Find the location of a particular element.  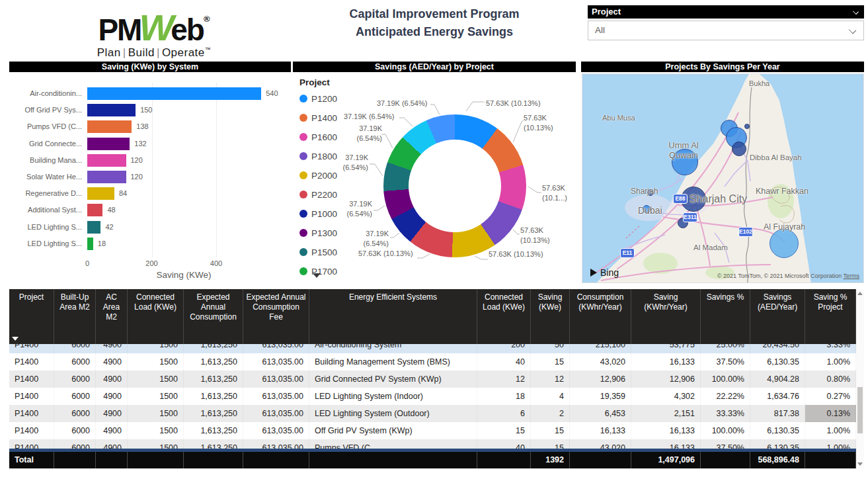

table-row: P14006000490015001,613,250613,035.00Grid… is located at coordinates (432, 379).